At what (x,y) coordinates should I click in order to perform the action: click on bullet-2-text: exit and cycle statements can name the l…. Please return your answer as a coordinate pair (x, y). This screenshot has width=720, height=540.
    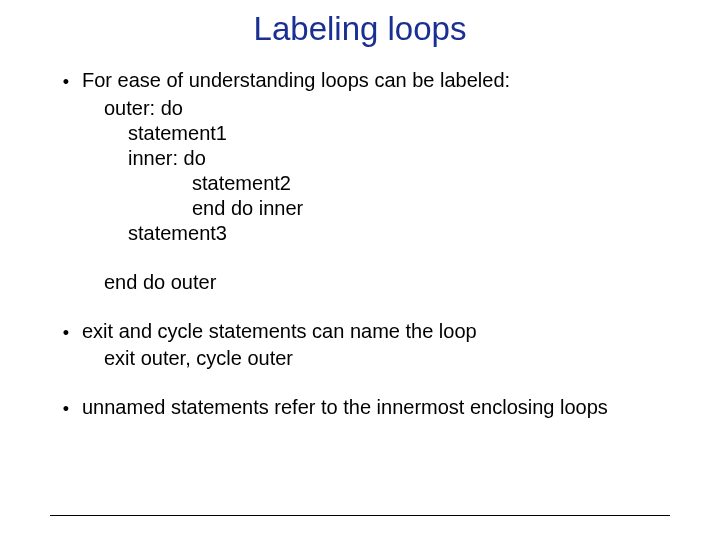
    Looking at the image, I should click on (376, 332).